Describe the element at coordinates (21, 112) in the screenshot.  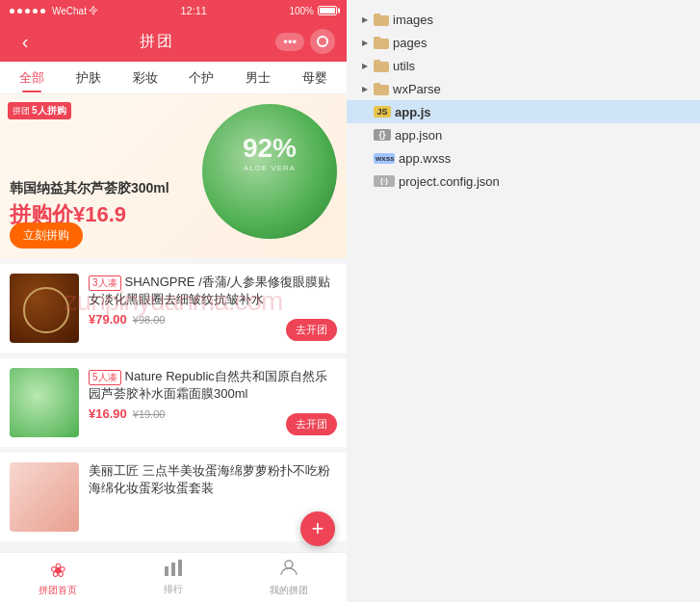
I see `hero-badge-text: 拼团` at that location.